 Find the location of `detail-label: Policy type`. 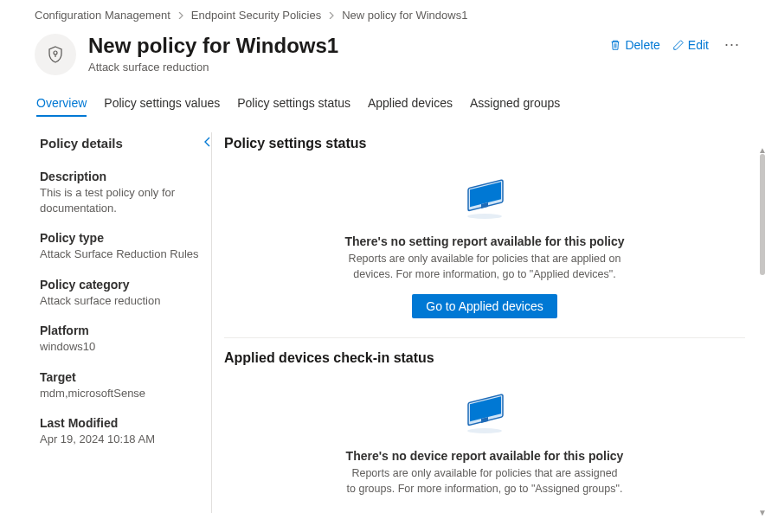

detail-label: Policy type is located at coordinates (120, 238).